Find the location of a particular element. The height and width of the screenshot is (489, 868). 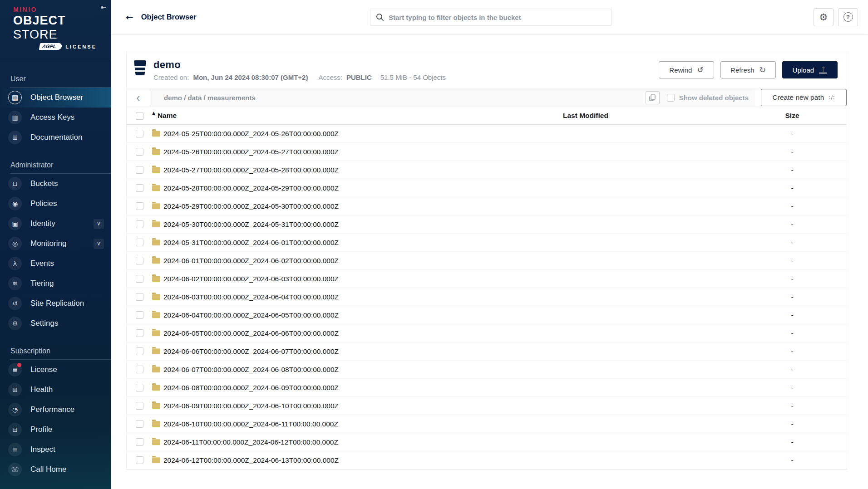

sidebar-item-label: Settings is located at coordinates (44, 323).